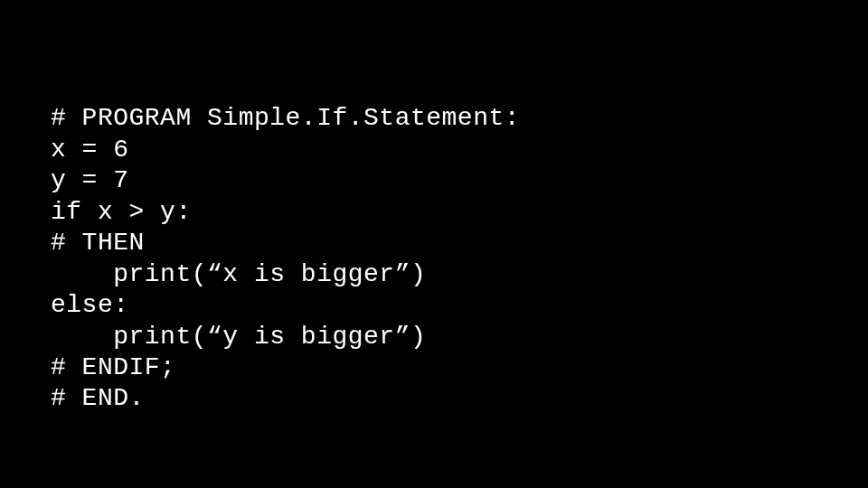 This screenshot has height=488, width=868. I want to click on code-line: # THEN, so click(98, 242).